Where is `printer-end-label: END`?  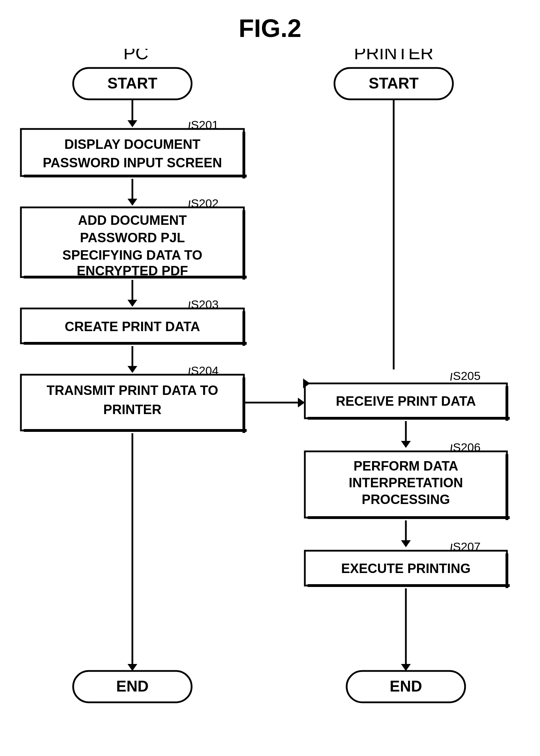
printer-end-label: END is located at coordinates (406, 686).